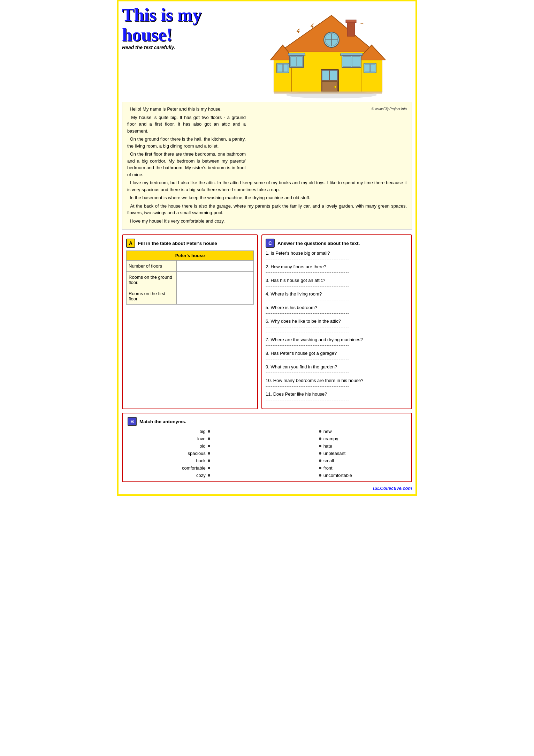 The width and height of the screenshot is (534, 756). I want to click on exercise-b-header: B Match the antonyms., so click(267, 421).